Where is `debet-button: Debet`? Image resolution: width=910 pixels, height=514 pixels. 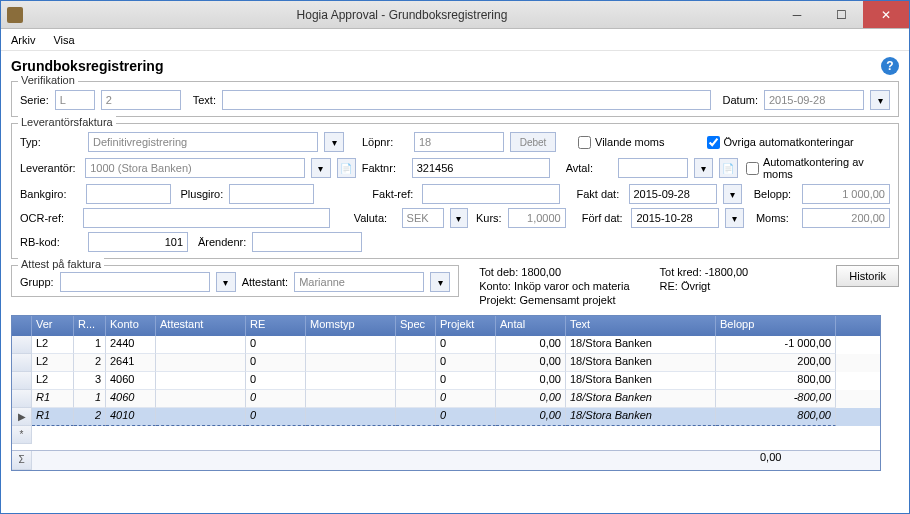
debet-button: Debet is located at coordinates (533, 142).